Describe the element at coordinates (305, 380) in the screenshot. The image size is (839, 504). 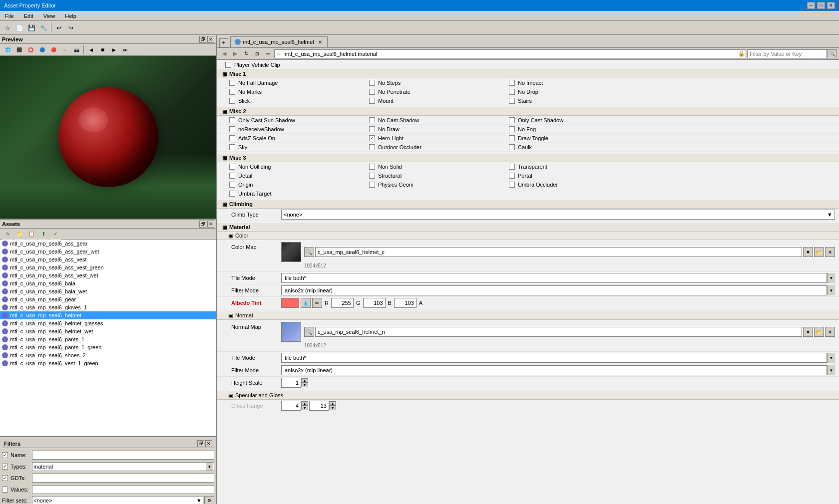
I see `height-scale-up-btn: ▲` at that location.